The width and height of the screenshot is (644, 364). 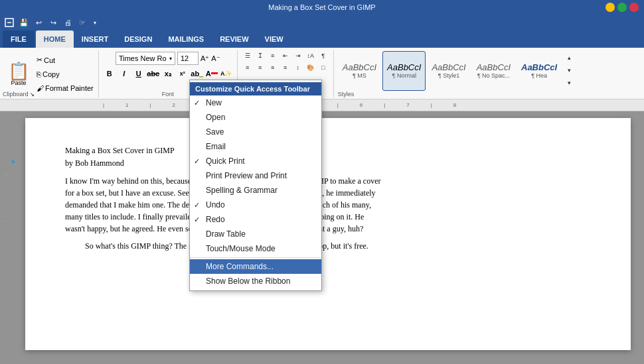 I want to click on clipboard-expand-icon: ↘, so click(x=32, y=94).